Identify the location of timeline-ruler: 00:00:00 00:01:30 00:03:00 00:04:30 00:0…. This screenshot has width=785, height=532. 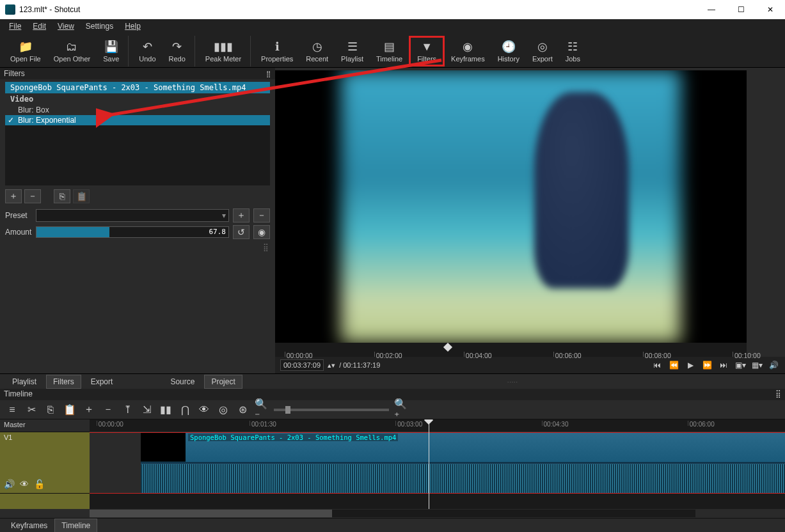
(438, 426).